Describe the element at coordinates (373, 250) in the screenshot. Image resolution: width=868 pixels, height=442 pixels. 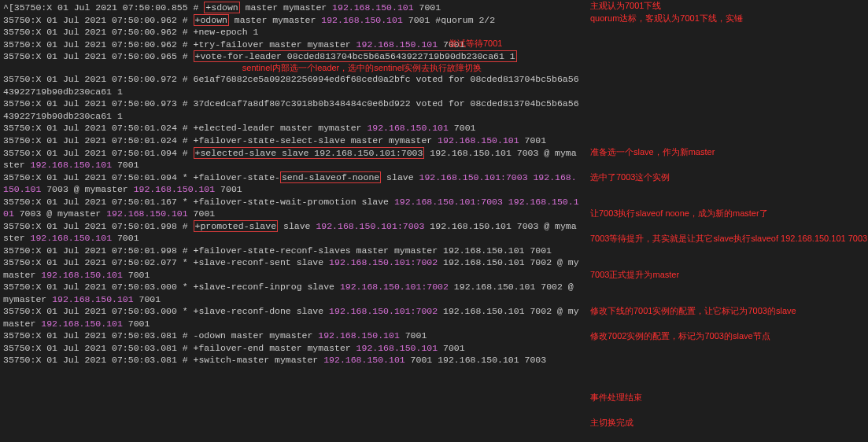
I see `log-text: +failover-state-reconf-slaves master mym…` at that location.